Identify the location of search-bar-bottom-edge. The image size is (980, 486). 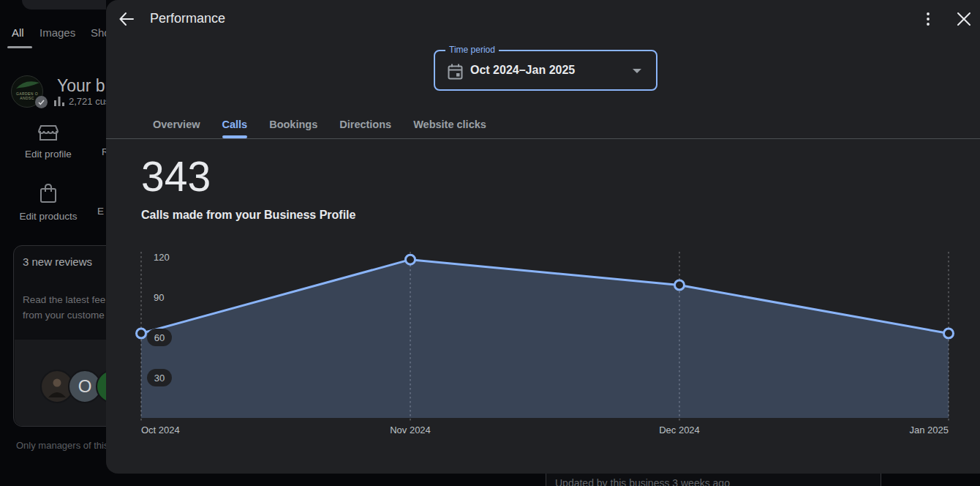
(64, 4).